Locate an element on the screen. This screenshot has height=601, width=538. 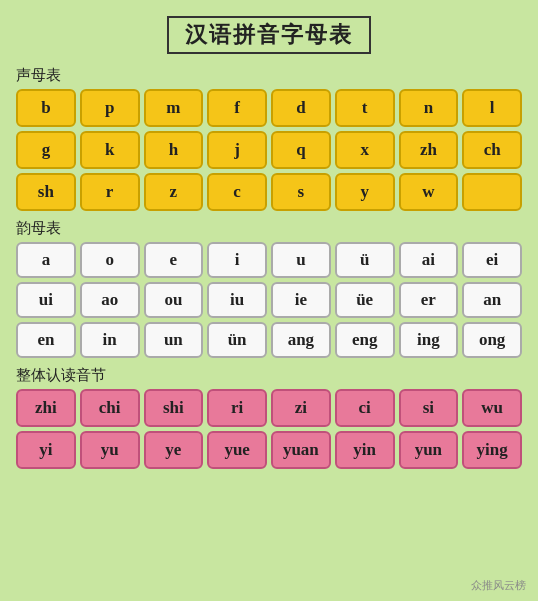
cell-zhi: zhi is located at coordinates (46, 408).